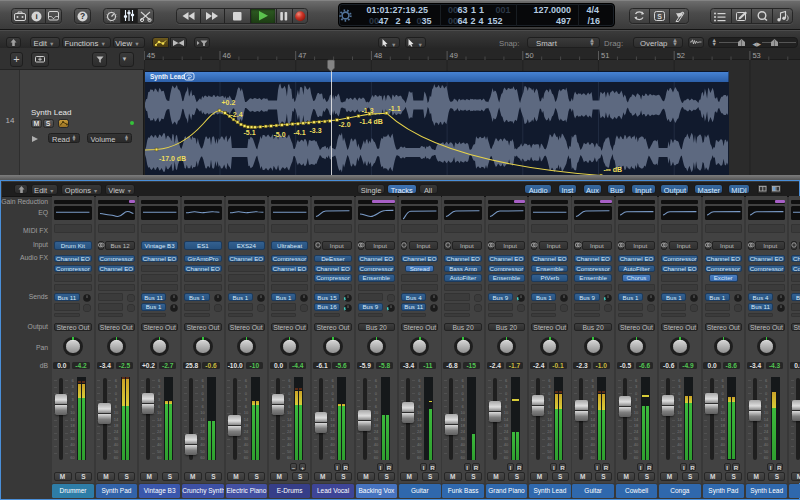  What do you see at coordinates (237, 114) in the screenshot?
I see `svg-text: -2.4` at bounding box center [237, 114].